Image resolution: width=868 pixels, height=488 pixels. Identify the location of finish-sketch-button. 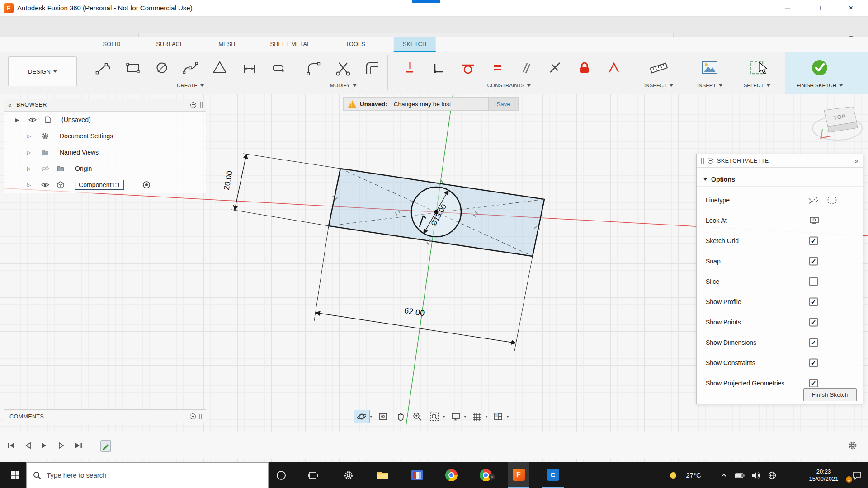
(820, 68).